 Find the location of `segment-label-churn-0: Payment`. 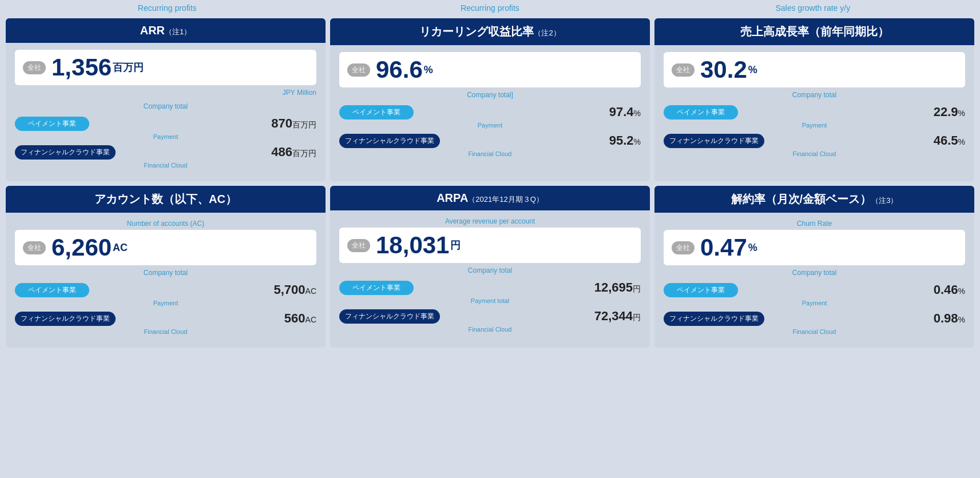

segment-label-churn-0: Payment is located at coordinates (815, 303).